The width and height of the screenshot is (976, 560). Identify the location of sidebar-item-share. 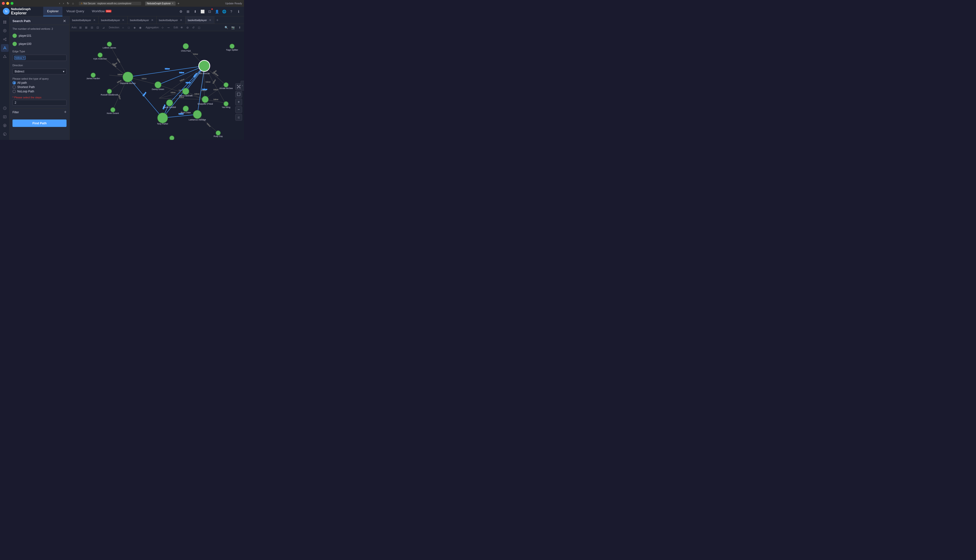
(5, 39).